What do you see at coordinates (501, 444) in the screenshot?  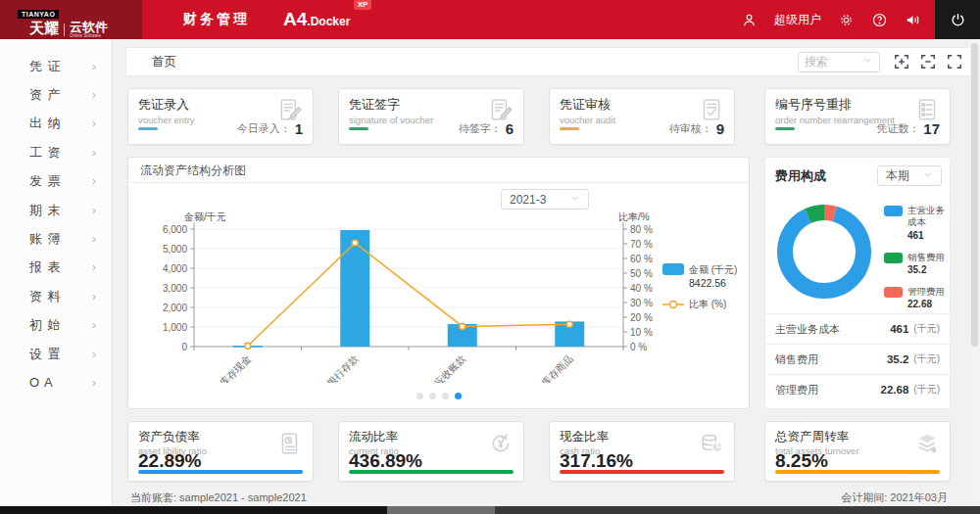 I see `cycle-icon` at bounding box center [501, 444].